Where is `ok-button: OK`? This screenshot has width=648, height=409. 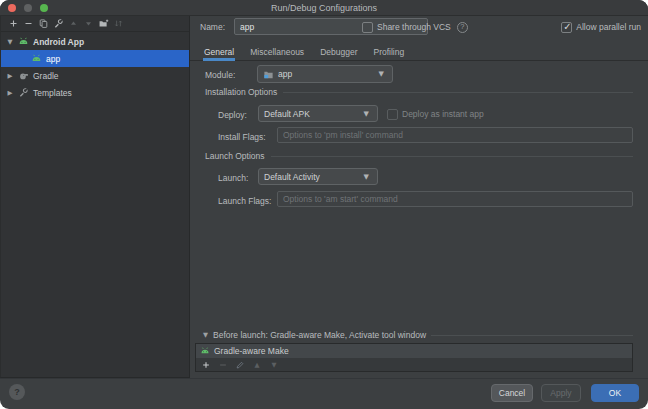 ok-button: OK is located at coordinates (615, 393).